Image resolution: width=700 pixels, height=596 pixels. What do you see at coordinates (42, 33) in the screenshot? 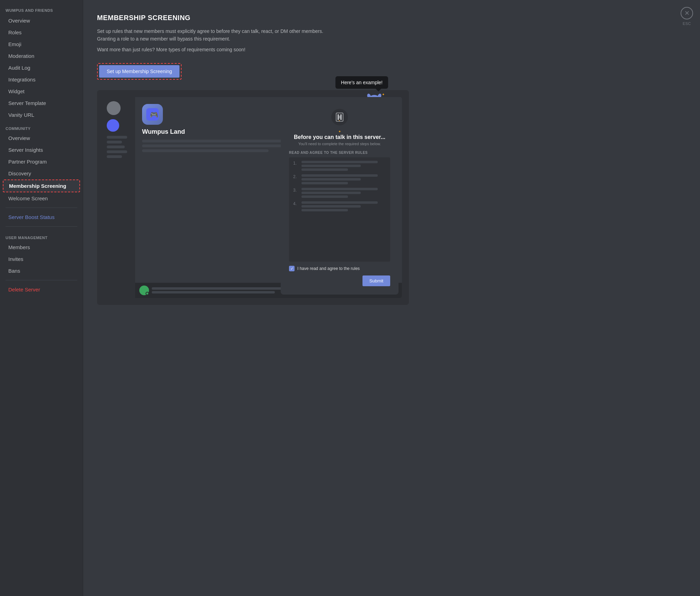
I see `sidebar-item-roles: Roles` at bounding box center [42, 33].